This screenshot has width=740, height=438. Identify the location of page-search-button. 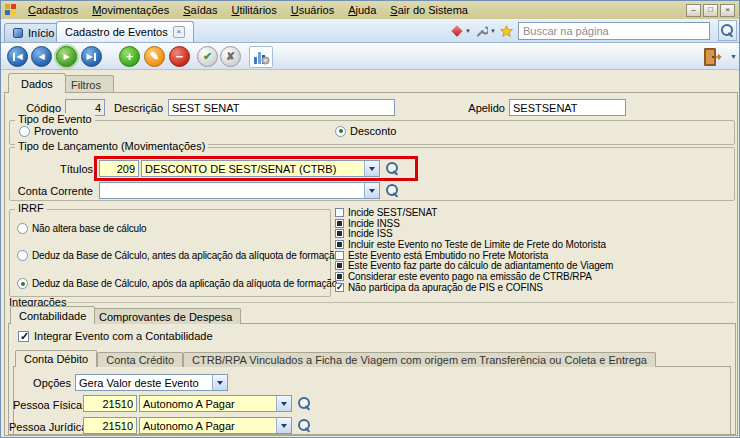
(728, 30).